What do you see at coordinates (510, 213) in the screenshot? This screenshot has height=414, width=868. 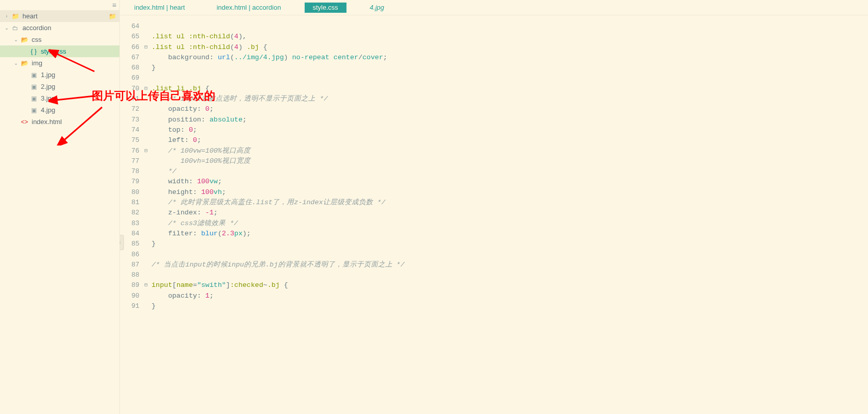 I see `code-line: z-index: -1;` at bounding box center [510, 213].